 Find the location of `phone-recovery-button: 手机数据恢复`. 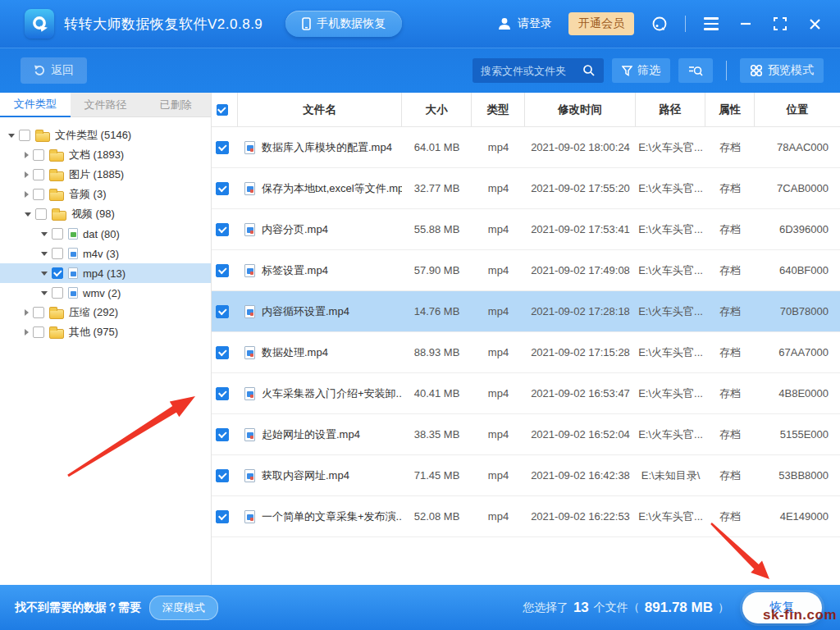

phone-recovery-button: 手机数据恢复 is located at coordinates (344, 24).